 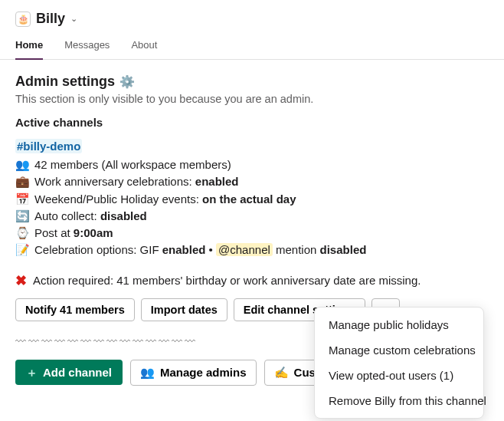 What do you see at coordinates (87, 49) in the screenshot?
I see `tab-messages: Messages` at bounding box center [87, 49].